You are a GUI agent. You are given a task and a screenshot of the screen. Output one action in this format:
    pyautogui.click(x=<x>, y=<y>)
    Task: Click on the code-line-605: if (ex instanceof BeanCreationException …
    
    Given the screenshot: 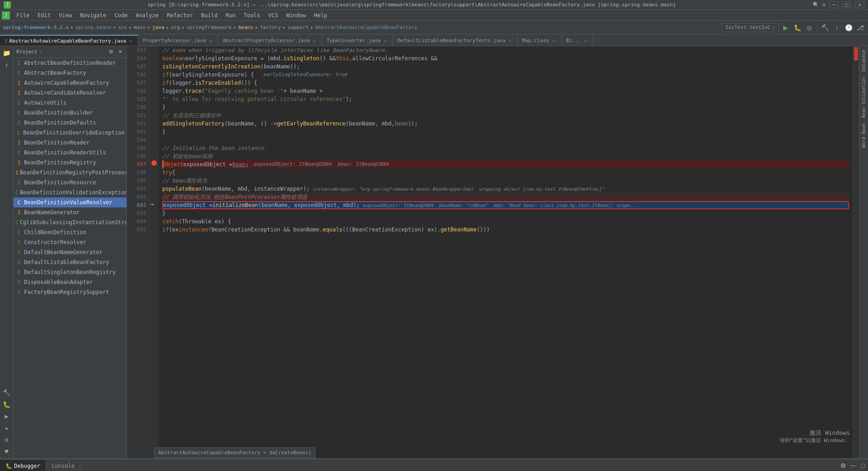 What is the action you would take?
    pyautogui.click(x=506, y=230)
    